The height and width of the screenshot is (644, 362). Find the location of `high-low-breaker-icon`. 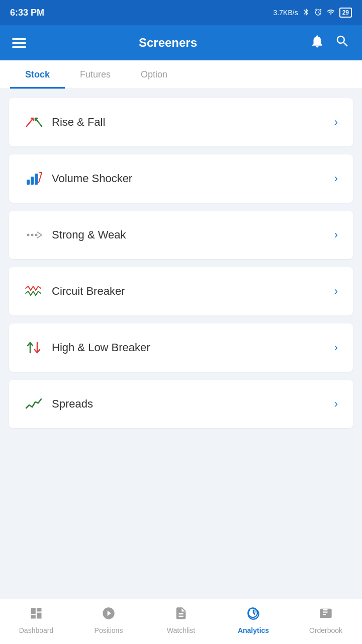

high-low-breaker-icon is located at coordinates (38, 348).